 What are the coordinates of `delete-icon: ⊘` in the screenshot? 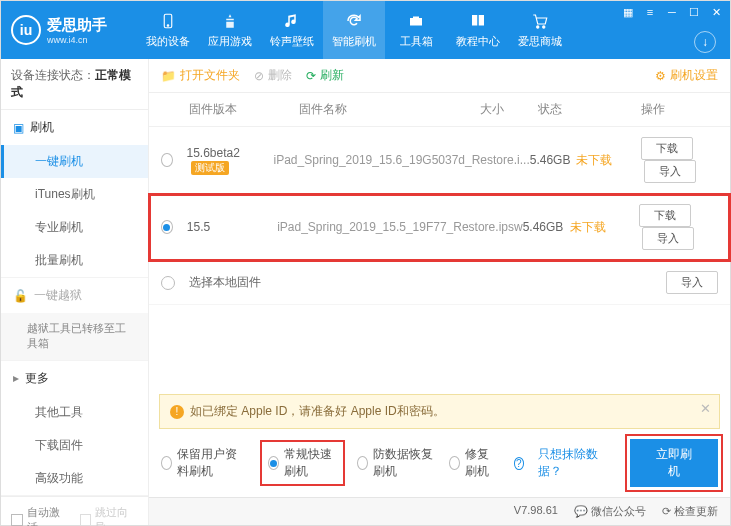 It's located at (259, 76).